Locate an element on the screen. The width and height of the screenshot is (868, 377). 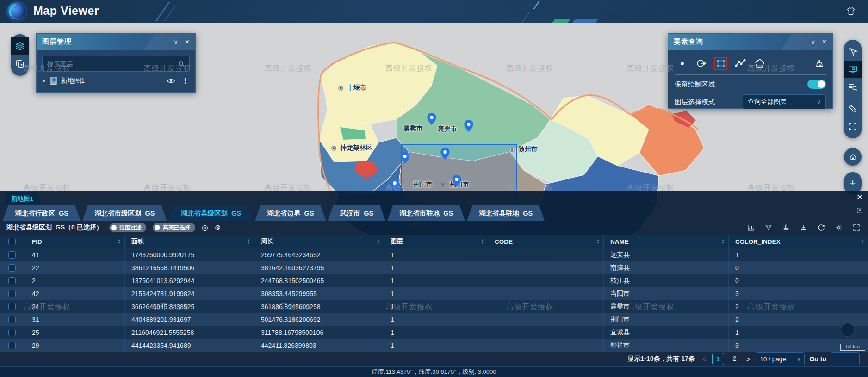
column-header: 周长▲▼ is located at coordinates (319, 241).